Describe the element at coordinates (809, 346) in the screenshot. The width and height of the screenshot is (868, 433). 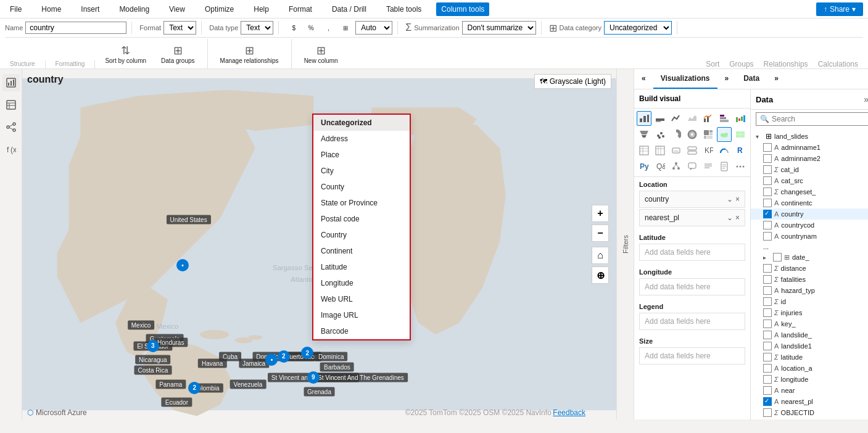
I see `tree-field-landslide1: A landslide1` at that location.